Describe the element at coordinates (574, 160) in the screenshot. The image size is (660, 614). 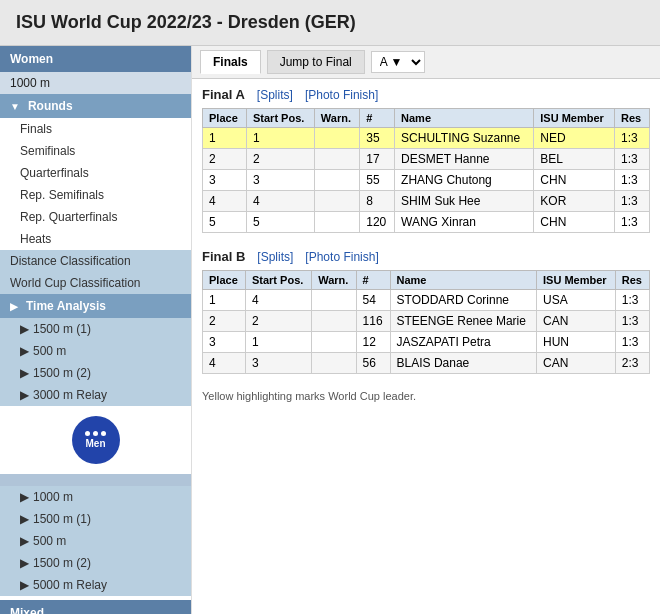
I see `cell-member: BEL` at that location.